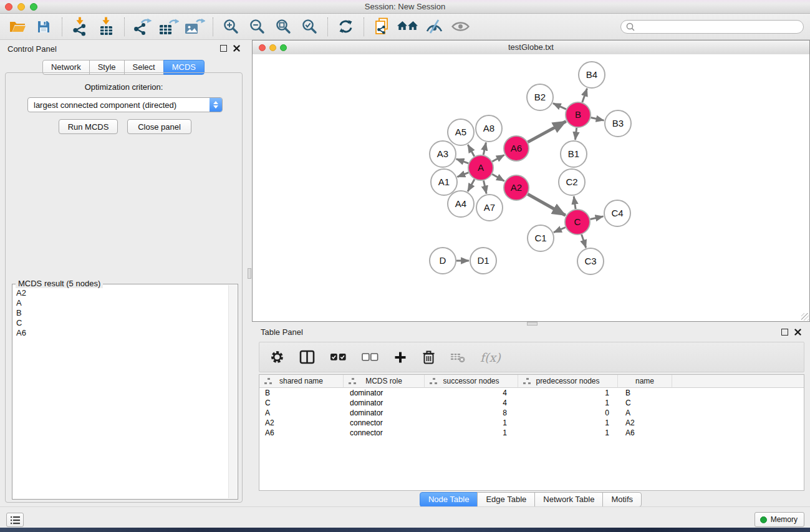 Image resolution: width=810 pixels, height=532 pixels. What do you see at coordinates (490, 357) in the screenshot?
I see `function-builder-icon: f(x)` at bounding box center [490, 357].